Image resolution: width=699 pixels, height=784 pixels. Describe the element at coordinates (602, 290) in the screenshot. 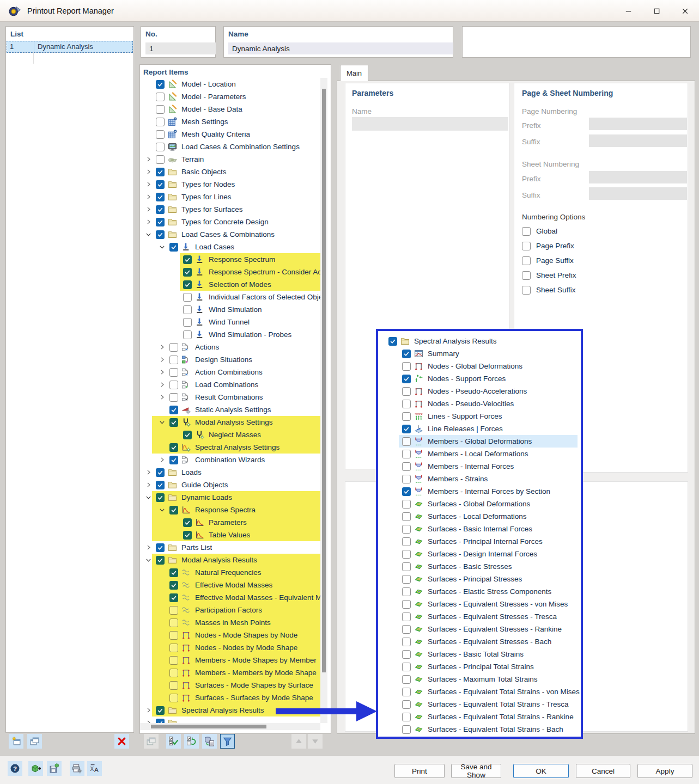

I see `numbering-option-row: Sheet Suffix` at that location.